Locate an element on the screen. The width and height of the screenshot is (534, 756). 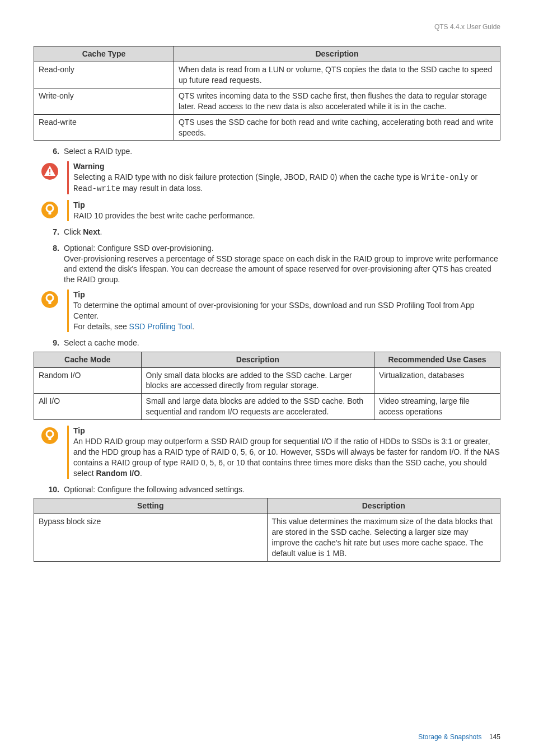
cache-type-head-desc: Description is located at coordinates (337, 54).